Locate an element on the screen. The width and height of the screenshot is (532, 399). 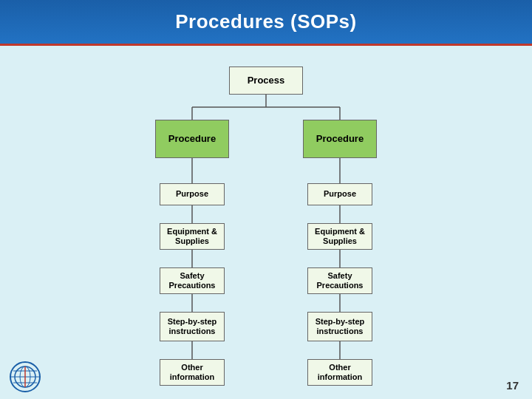
other-left-node: Other information is located at coordinates (192, 372).